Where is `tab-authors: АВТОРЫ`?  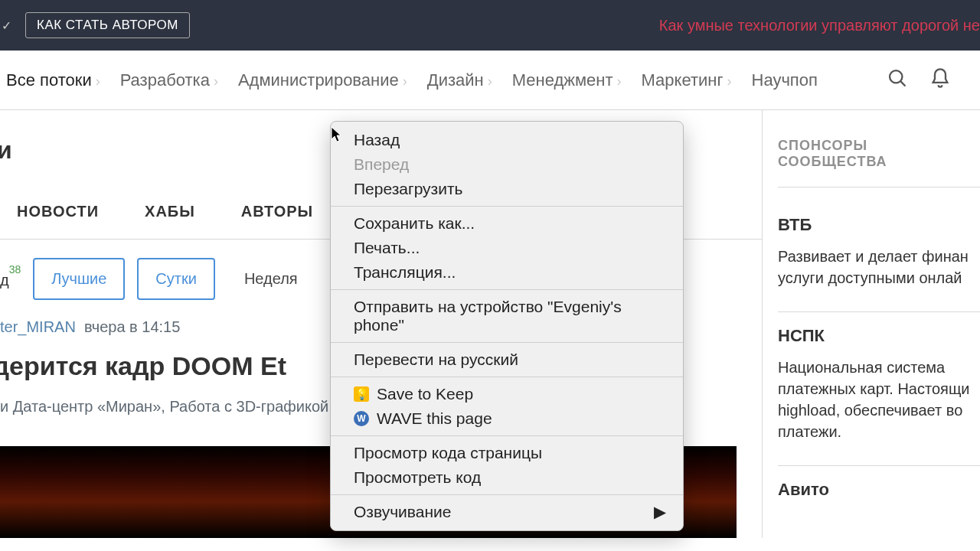
tab-authors: АВТОРЫ is located at coordinates (277, 211).